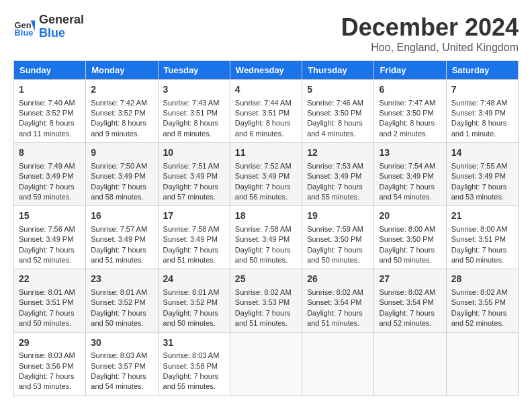 Image resolution: width=532 pixels, height=411 pixels. What do you see at coordinates (266, 111) in the screenshot?
I see `calendar-week-1: 1 Sunrise: 7:40 AM Sunset: 3:52 PM Dayli…` at bounding box center [266, 111].